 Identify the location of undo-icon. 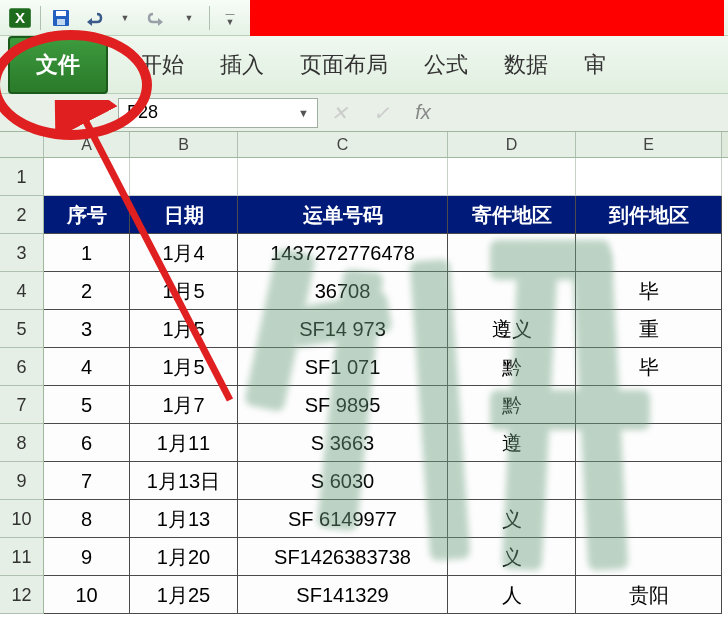
(93, 18).